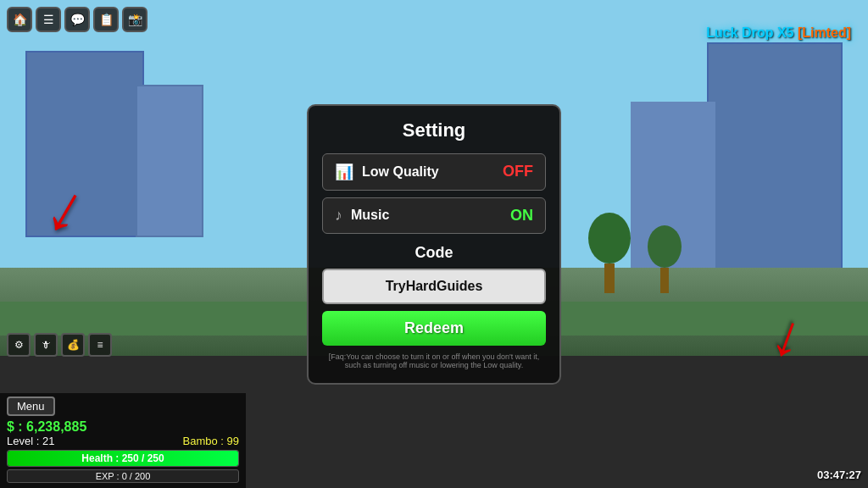 The image size is (868, 488). What do you see at coordinates (522, 215) in the screenshot?
I see `music-toggle: ON` at bounding box center [522, 215].